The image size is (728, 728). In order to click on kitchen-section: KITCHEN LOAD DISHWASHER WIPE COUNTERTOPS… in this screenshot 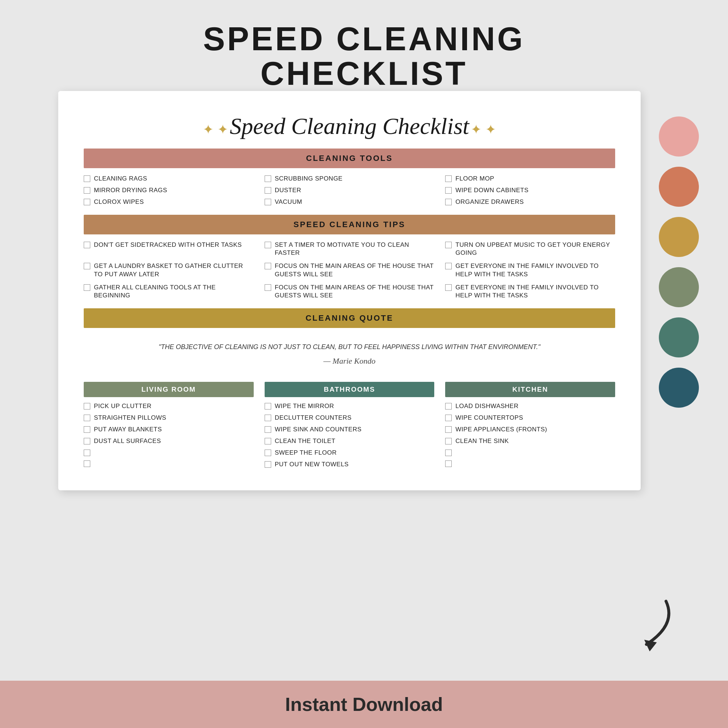, I will do `click(530, 425)`.